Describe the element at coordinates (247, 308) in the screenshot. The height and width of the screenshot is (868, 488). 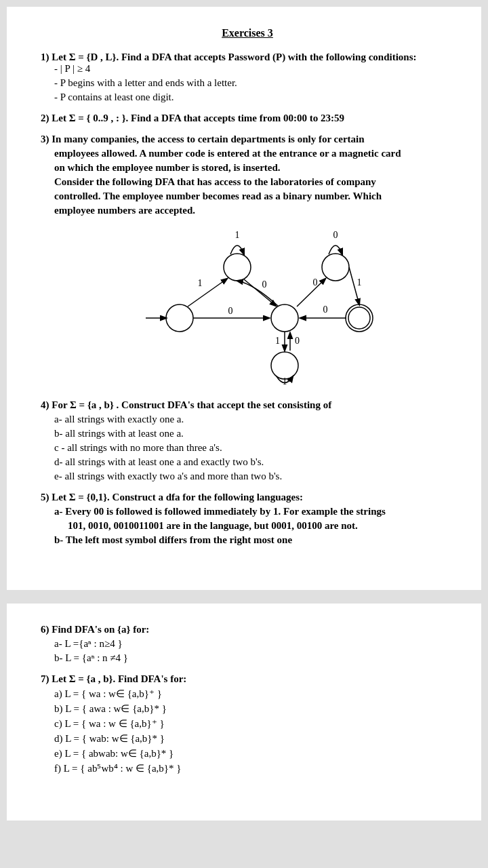
I see `dfa-svg: 1 0 0 1` at that location.